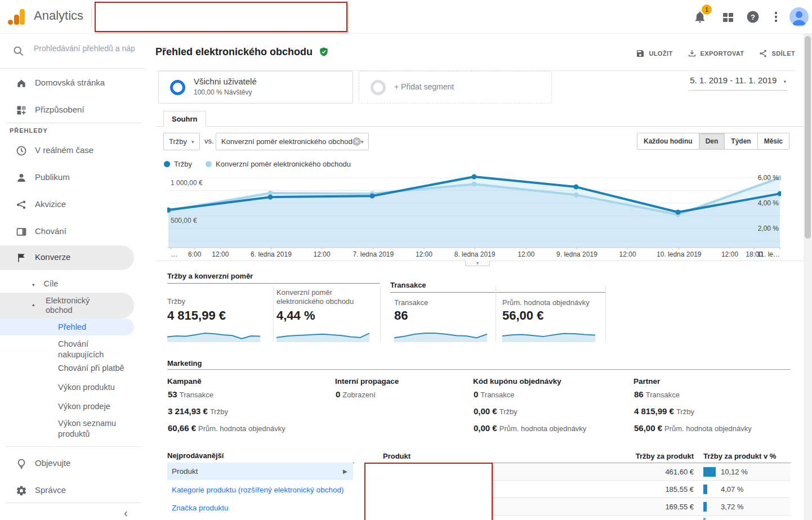 This screenshot has width=812, height=520. Describe the element at coordinates (401, 316) in the screenshot. I see `metric-value: 86` at that location.